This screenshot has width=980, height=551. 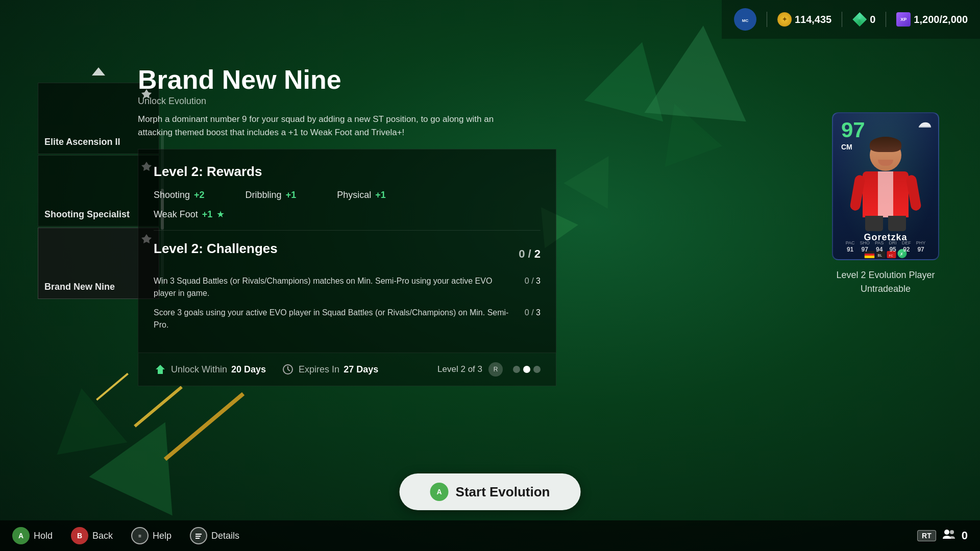 I want to click on xp-item: XP 1,200/2,000, so click(x=932, y=19).